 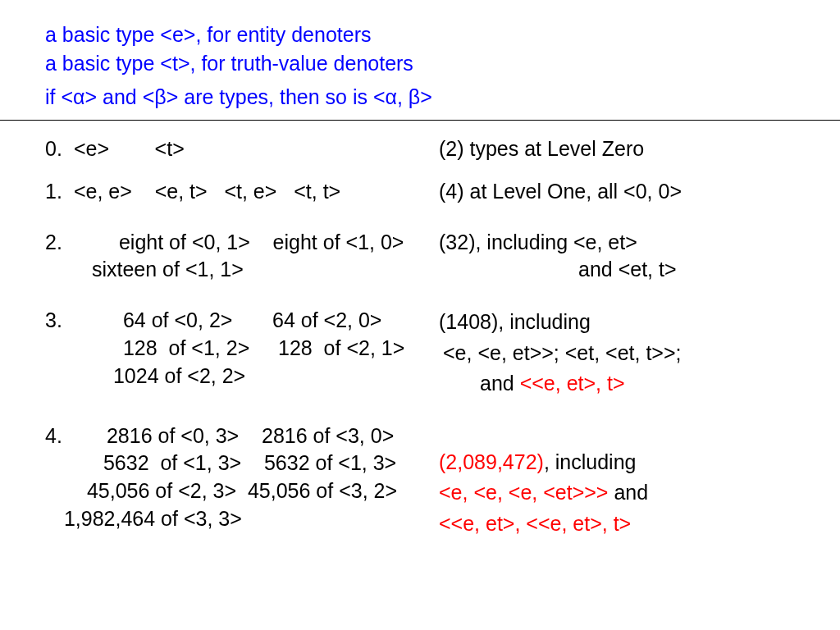 What do you see at coordinates (420, 353) in the screenshot?
I see `level-3-row: 3. 64 of <0, 2> 64 of <2, 0> 128 of <1, …` at bounding box center [420, 353].